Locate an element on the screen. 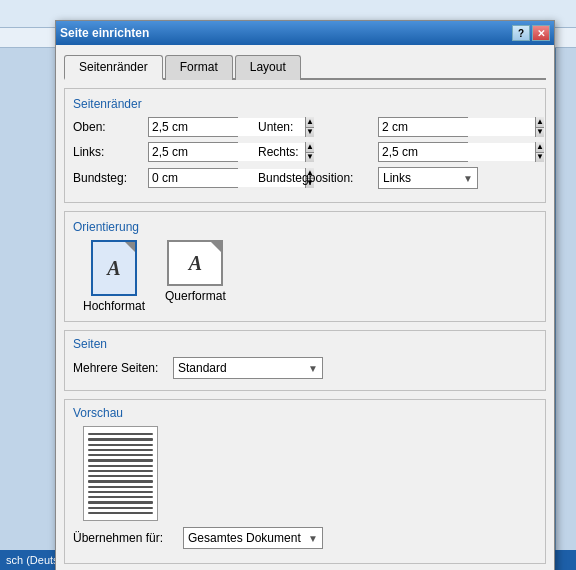  bundsteg-row: Bundsteg: ▲ ▼ Bundstegposition: Links ▼ is located at coordinates (305, 178).